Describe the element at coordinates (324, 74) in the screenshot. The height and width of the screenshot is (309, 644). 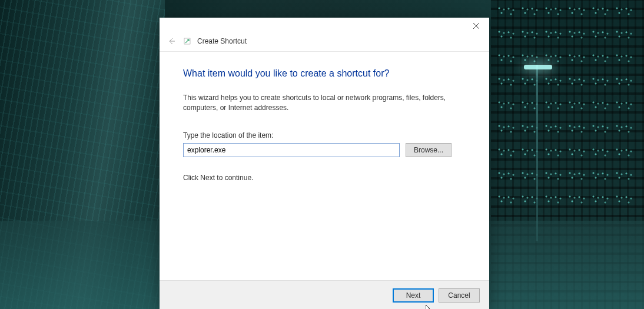
I see `main-heading: What item would you like to create a sho…` at that location.